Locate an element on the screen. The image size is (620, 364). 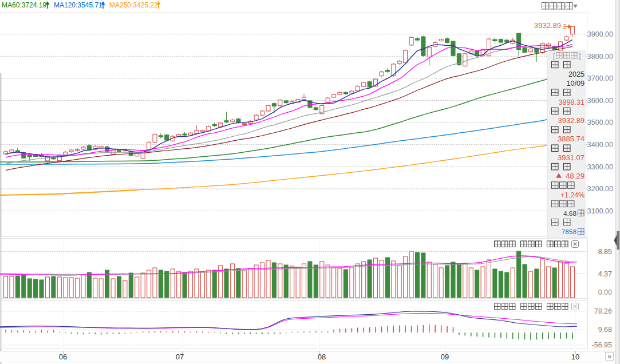
svg-text: 3885.74 is located at coordinates (571, 139).